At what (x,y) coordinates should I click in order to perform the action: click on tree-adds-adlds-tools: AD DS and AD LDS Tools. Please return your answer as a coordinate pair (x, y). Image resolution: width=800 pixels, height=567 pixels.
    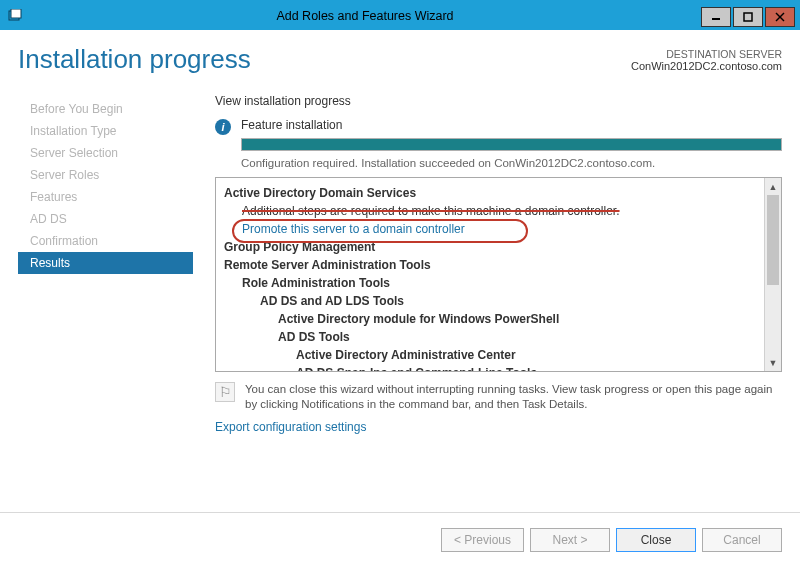
    Looking at the image, I should click on (490, 301).